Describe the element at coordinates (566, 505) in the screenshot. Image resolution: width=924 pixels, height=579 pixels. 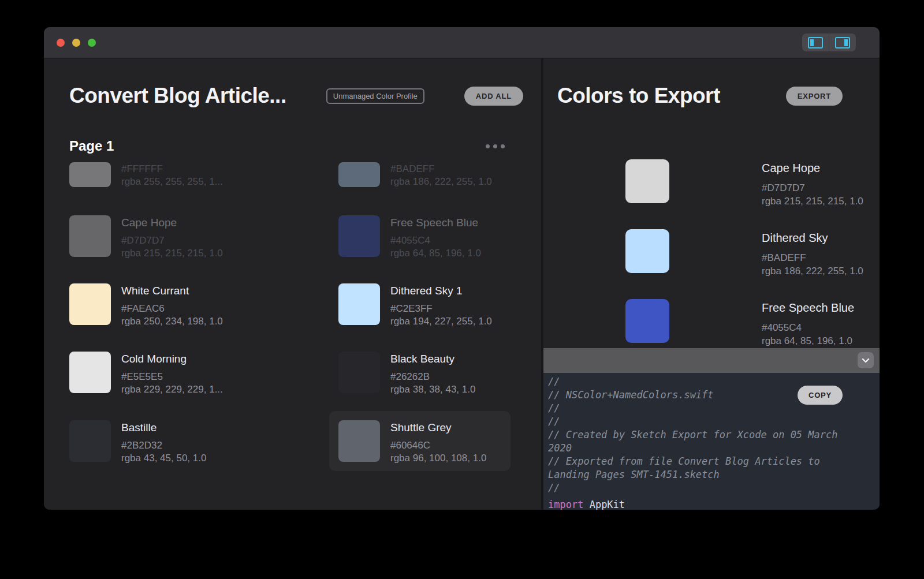
I see `keyword-token: import` at that location.